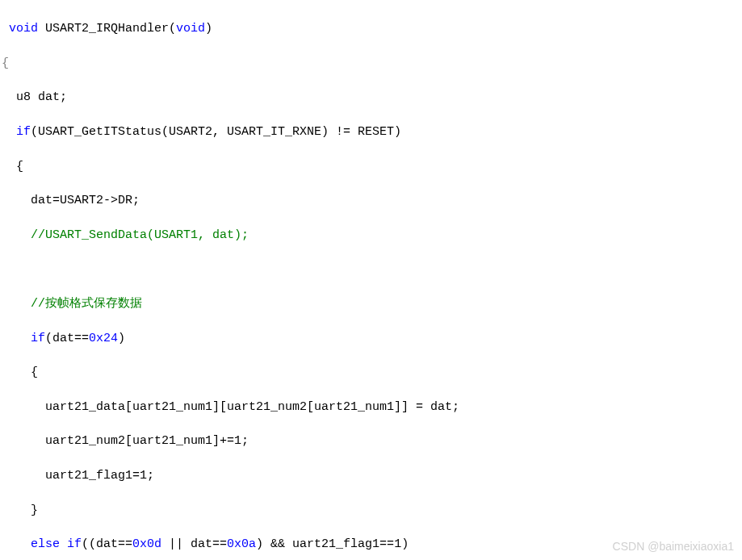  Describe the element at coordinates (147, 544) in the screenshot. I see `hex-literal: 0x0d` at that location.